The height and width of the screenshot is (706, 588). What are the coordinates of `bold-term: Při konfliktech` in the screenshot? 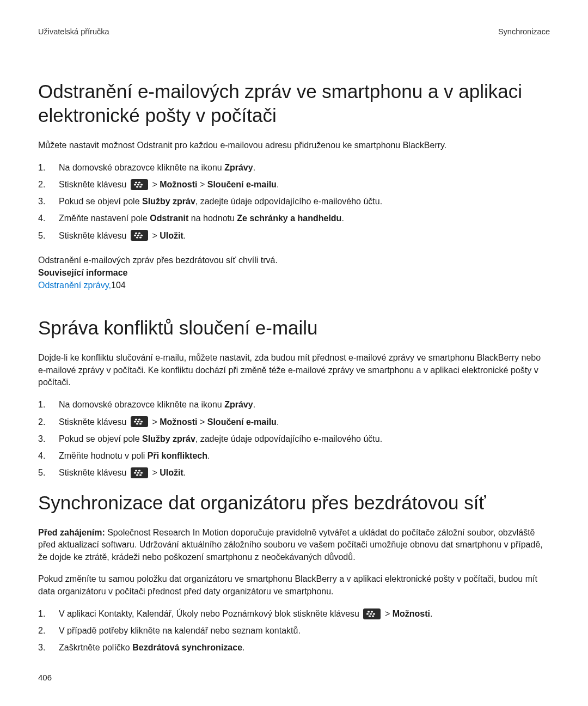 It's located at (177, 455).